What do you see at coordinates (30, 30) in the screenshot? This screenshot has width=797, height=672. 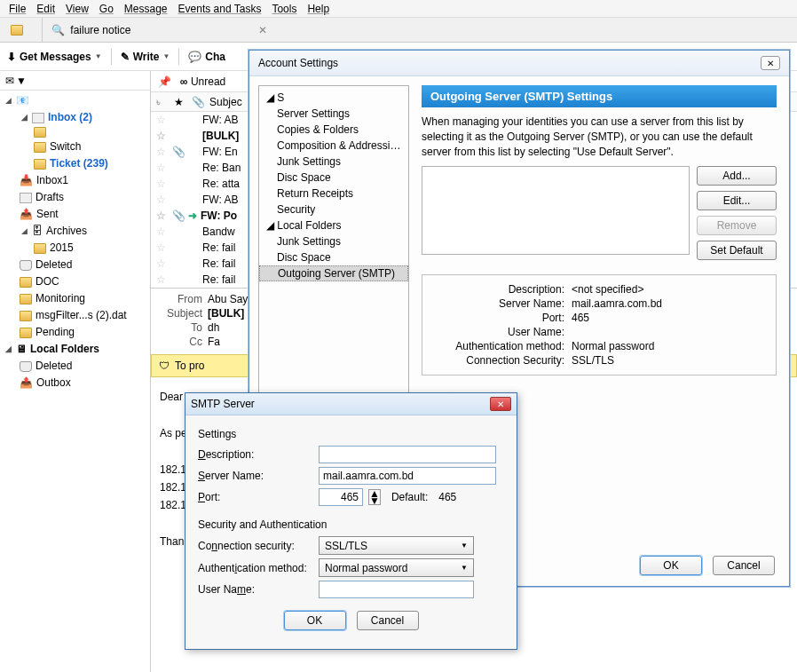 I see `tab-label` at bounding box center [30, 30].